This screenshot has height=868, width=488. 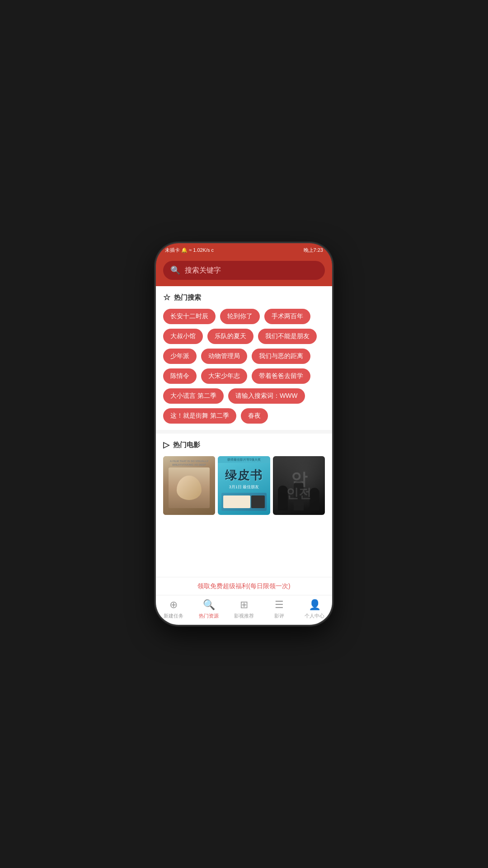 I want to click on time-display: 晚上7:23, so click(x=314, y=250).